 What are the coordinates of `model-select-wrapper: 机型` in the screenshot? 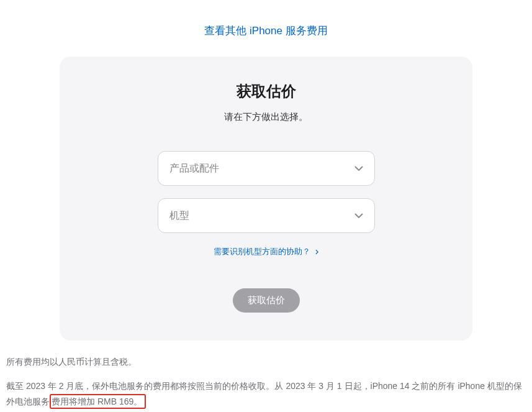 It's located at (266, 216).